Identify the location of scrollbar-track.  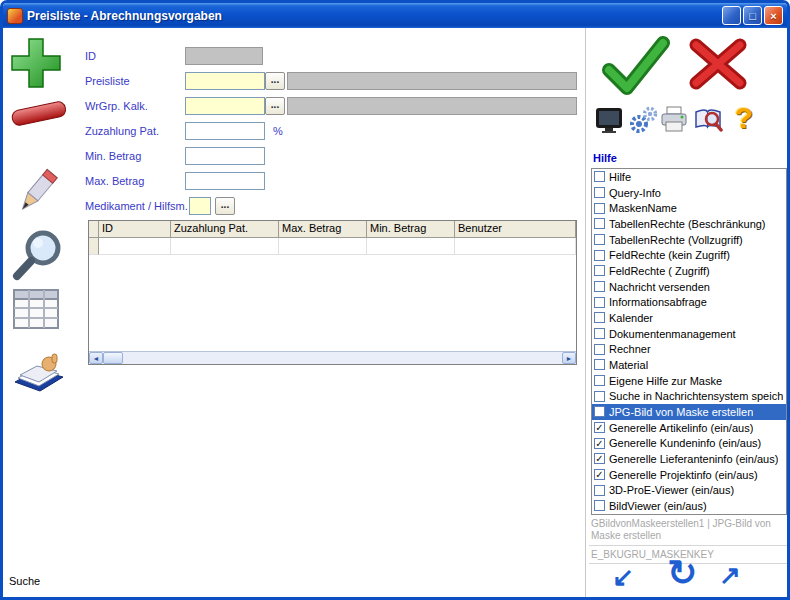
(342, 358).